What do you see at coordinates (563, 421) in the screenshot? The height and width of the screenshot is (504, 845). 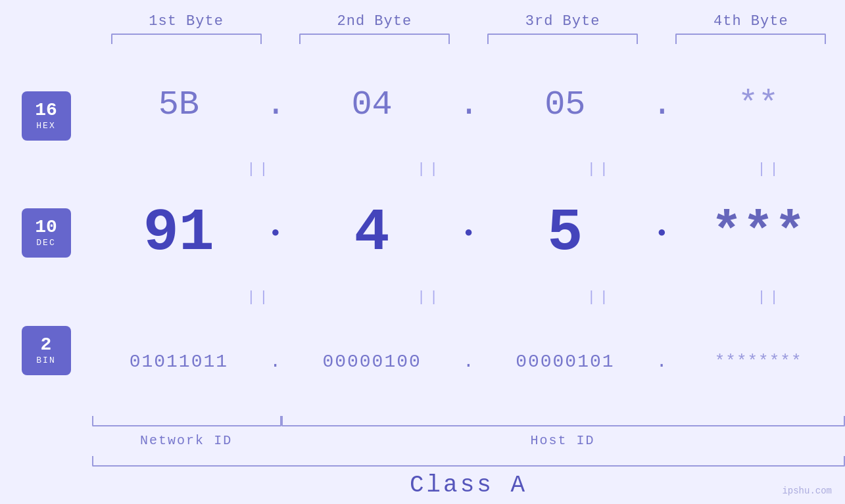 I see `host-bracket` at bounding box center [563, 421].